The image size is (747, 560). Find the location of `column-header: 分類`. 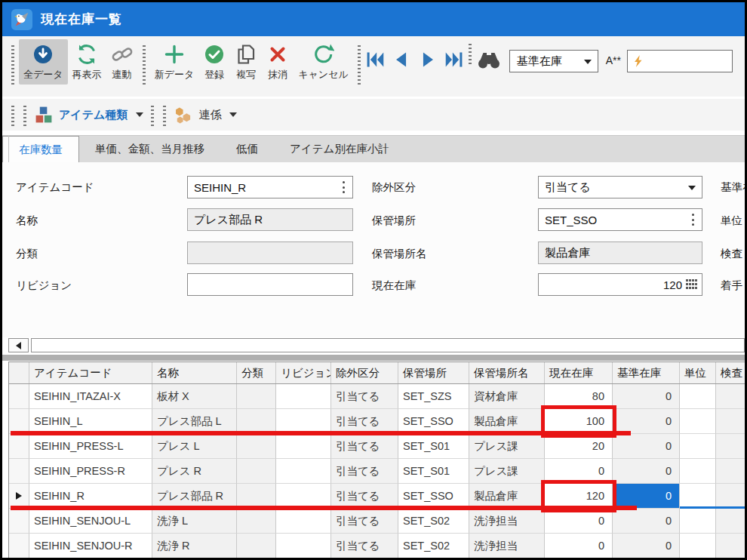

column-header: 分類 is located at coordinates (257, 373).